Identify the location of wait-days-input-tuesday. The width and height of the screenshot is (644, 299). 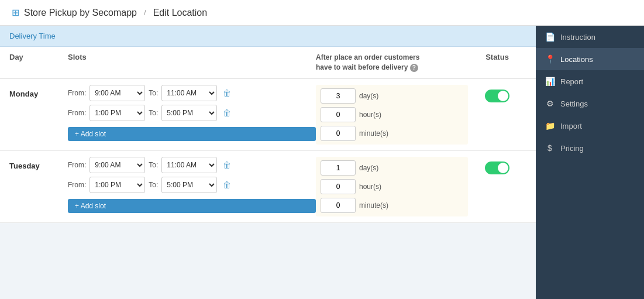
(338, 168).